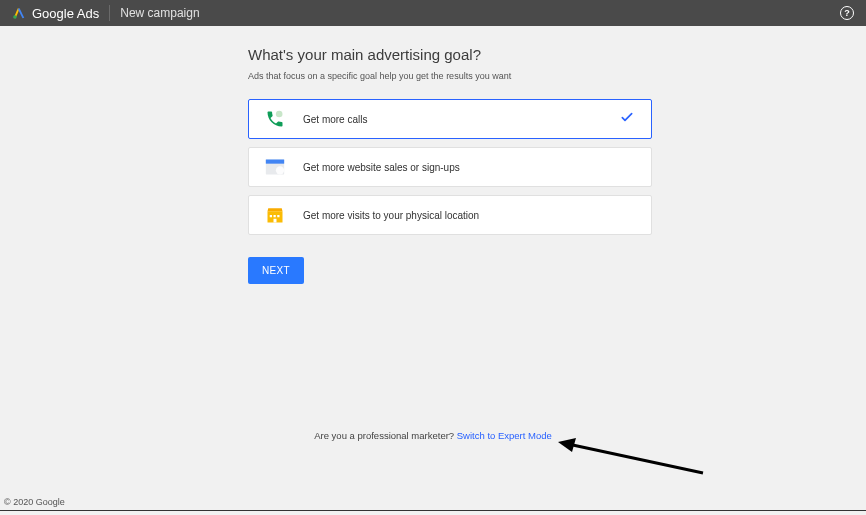 The width and height of the screenshot is (866, 515). Describe the element at coordinates (110, 13) in the screenshot. I see `header-divider` at that location.